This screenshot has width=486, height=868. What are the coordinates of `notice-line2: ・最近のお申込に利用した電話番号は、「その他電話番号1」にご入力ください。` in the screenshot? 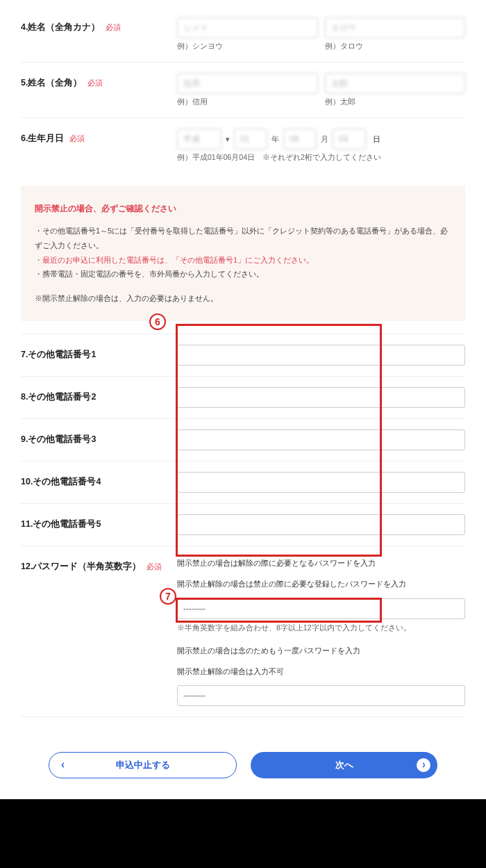 It's located at (243, 260).